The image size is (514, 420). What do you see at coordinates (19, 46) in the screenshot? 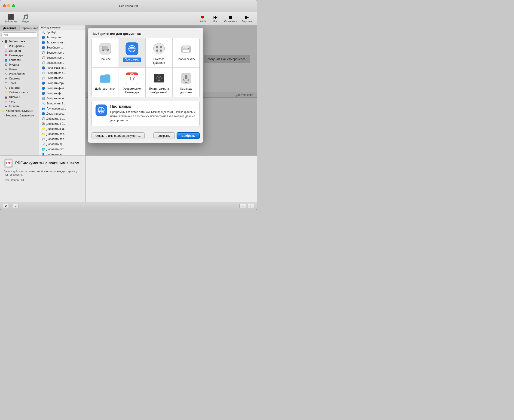
I see `sidebar-item-pdf: 📄 PDF-файлы` at bounding box center [19, 46].